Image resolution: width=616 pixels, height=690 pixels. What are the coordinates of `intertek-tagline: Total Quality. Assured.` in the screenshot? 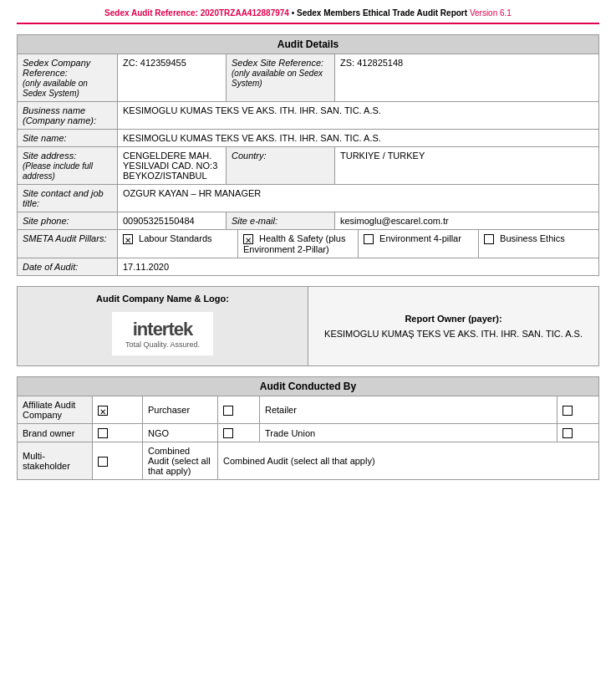 It's located at (162, 345).